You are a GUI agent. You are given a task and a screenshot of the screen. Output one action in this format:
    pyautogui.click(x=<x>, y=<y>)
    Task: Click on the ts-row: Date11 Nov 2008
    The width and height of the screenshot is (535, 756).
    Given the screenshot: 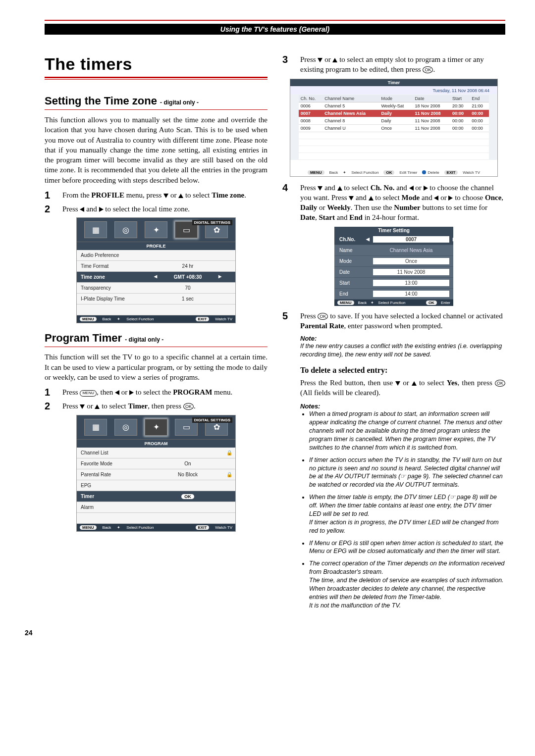 What is the action you would take?
    pyautogui.click(x=394, y=272)
    